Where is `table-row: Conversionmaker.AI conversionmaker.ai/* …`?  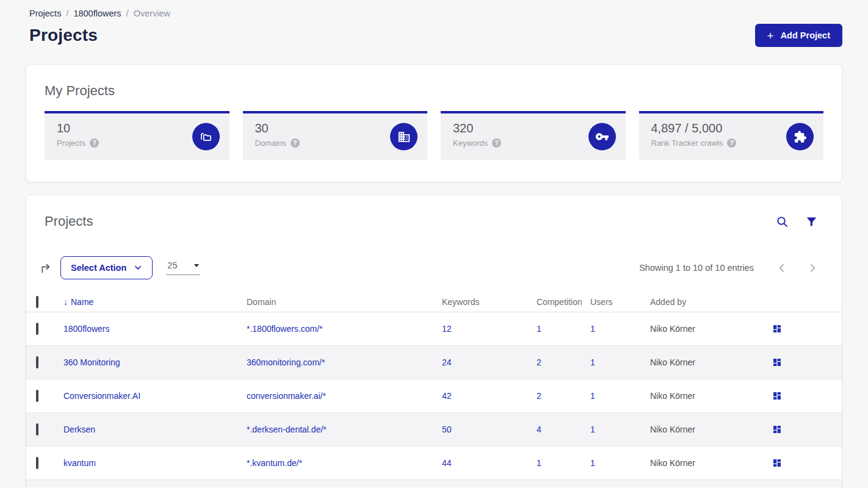
table-row: Conversionmaker.AI conversionmaker.ai/* … is located at coordinates (434, 396).